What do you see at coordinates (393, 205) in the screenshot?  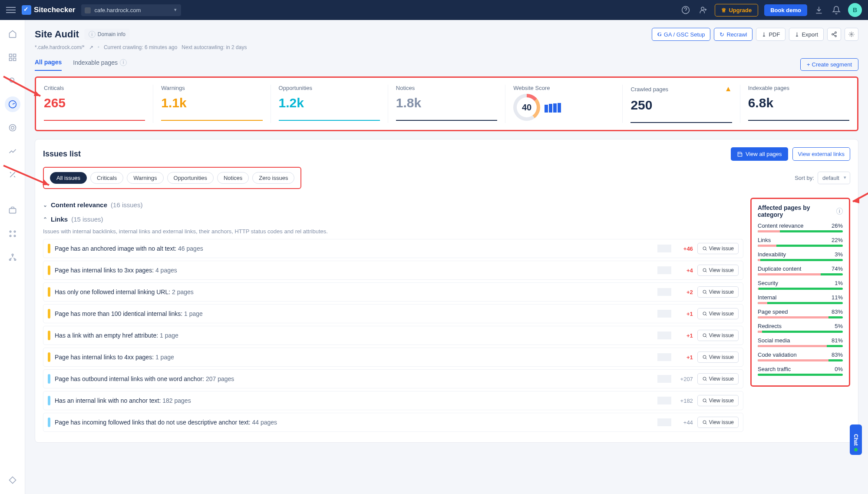 I see `group-toggle: ⌄Content relevance (16 issues)` at bounding box center [393, 205].